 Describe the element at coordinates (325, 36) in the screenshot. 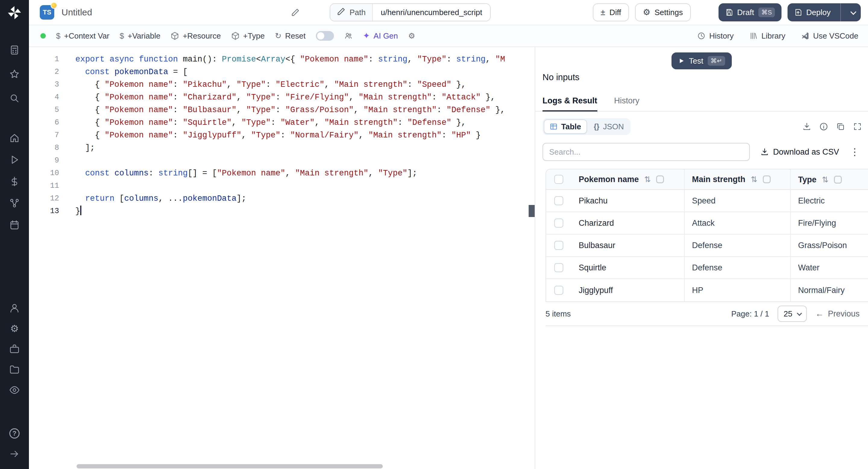

I see `multiplayer-toggle` at that location.